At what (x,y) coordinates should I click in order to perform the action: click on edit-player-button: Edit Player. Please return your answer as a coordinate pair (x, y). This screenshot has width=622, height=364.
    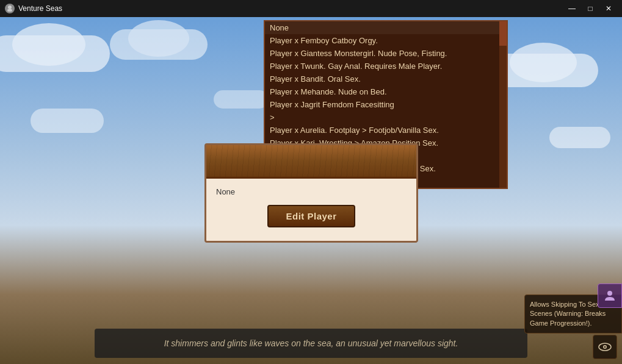
    Looking at the image, I should click on (311, 216).